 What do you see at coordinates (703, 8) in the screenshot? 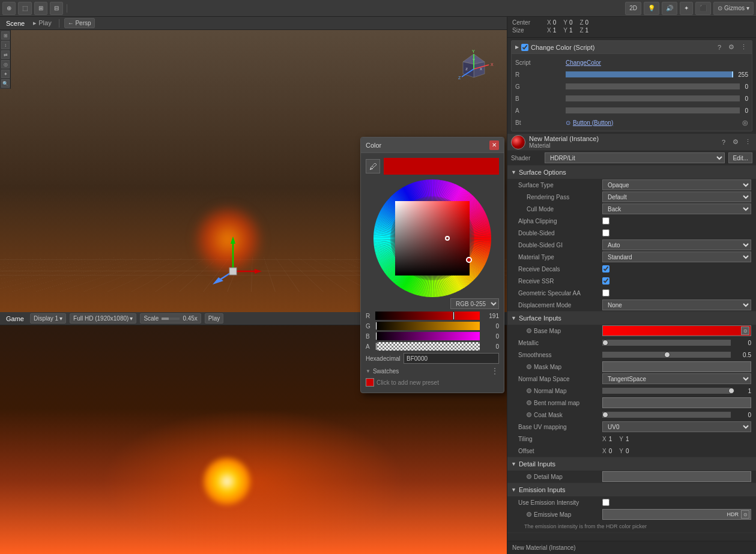
I see `scene-icon: ⬛` at bounding box center [703, 8].